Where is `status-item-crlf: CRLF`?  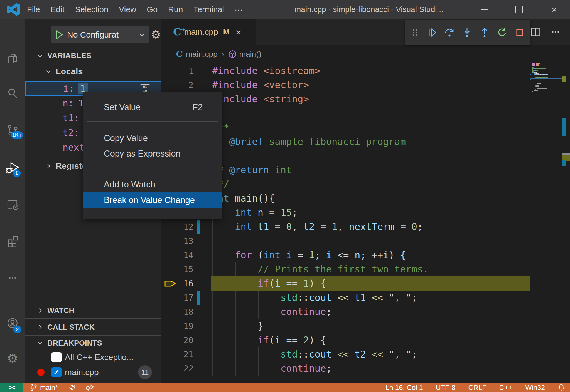
status-item-crlf: CRLF is located at coordinates (478, 388).